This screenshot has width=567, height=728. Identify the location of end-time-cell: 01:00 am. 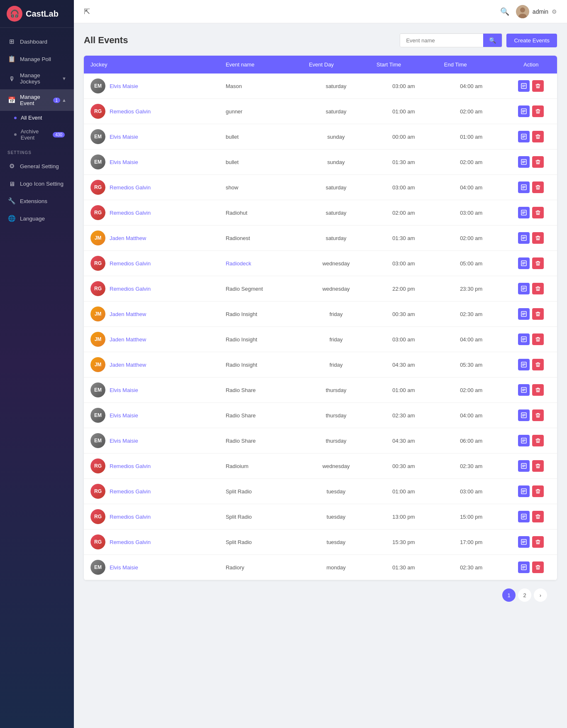
(472, 137).